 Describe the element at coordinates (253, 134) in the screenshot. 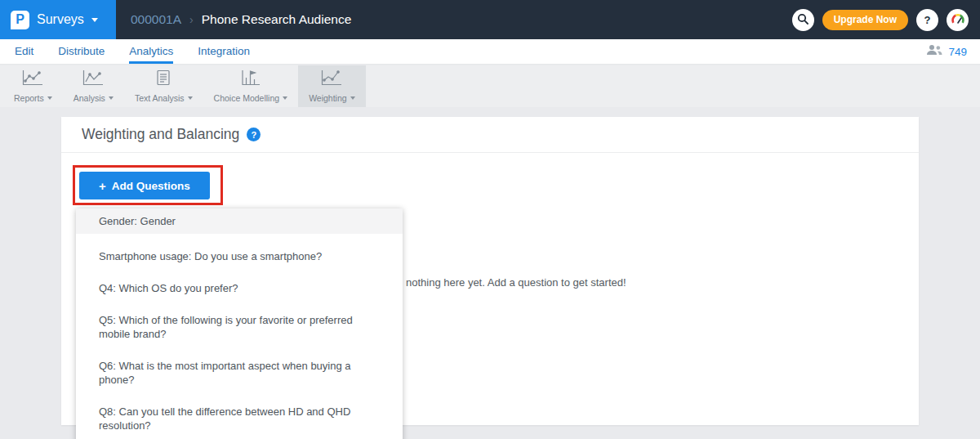

I see `help-icon: ?` at that location.